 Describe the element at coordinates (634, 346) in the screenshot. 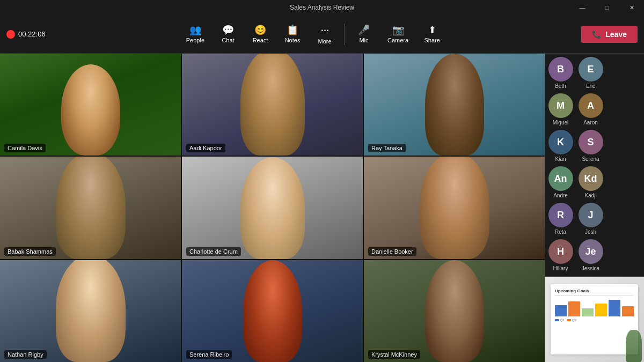

I see `plant-decor` at that location.